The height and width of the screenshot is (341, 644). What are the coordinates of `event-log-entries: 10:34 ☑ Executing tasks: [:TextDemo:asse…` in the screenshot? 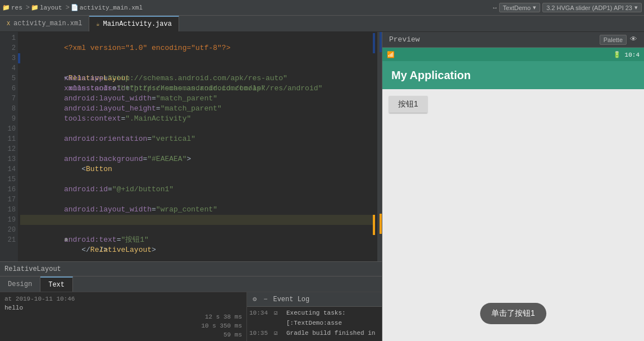 It's located at (314, 324).